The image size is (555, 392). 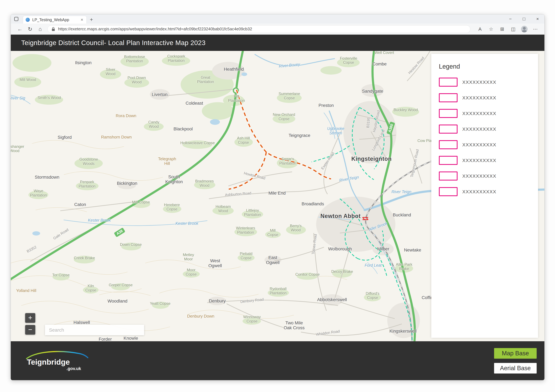 I want to click on back-button: ←, so click(x=20, y=29).